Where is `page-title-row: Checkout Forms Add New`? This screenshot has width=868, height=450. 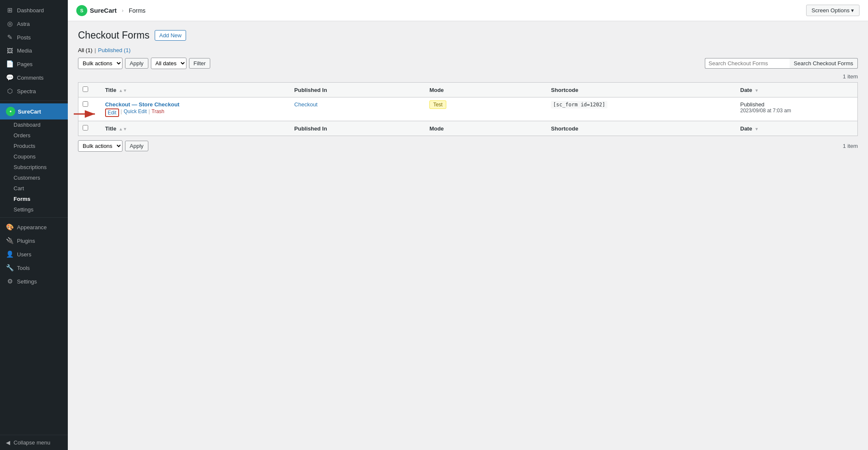
page-title-row: Checkout Forms Add New is located at coordinates (468, 36).